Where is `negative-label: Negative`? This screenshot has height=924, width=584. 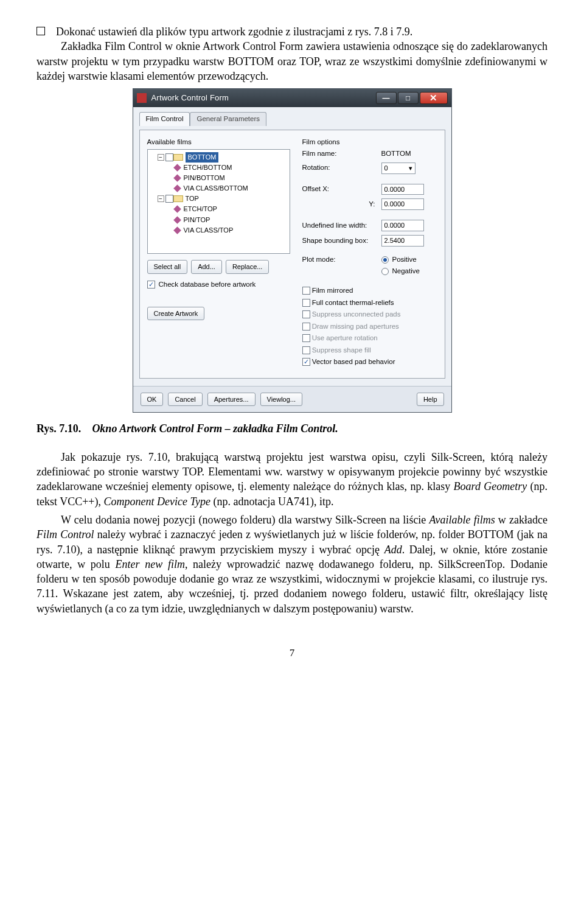 negative-label: Negative is located at coordinates (406, 271).